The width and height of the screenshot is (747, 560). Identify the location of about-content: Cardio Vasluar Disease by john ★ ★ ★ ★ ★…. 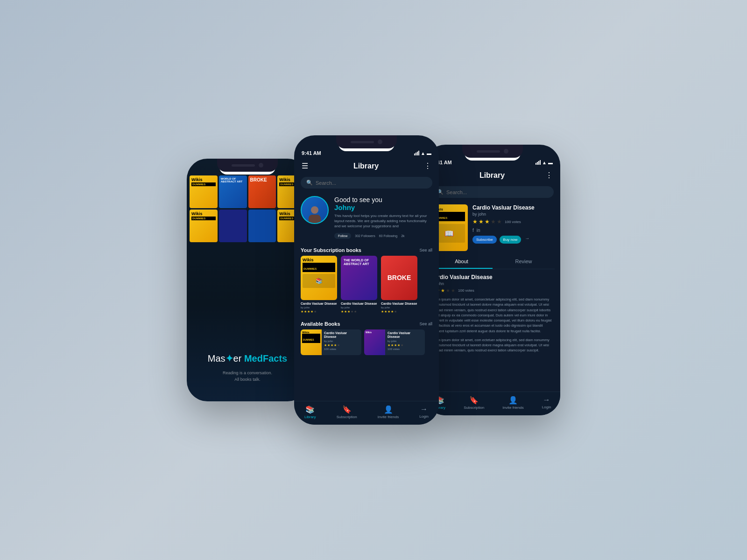
(493, 330).